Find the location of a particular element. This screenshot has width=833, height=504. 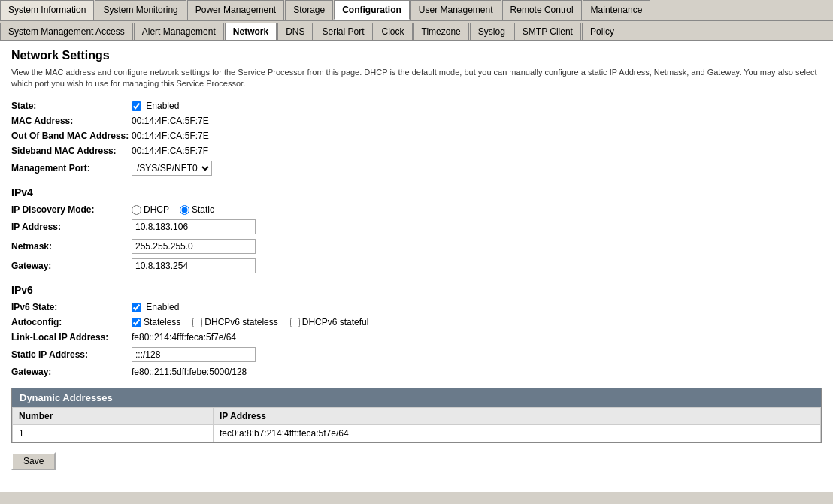

dhcpv6-stateful-checkbox is located at coordinates (295, 323).